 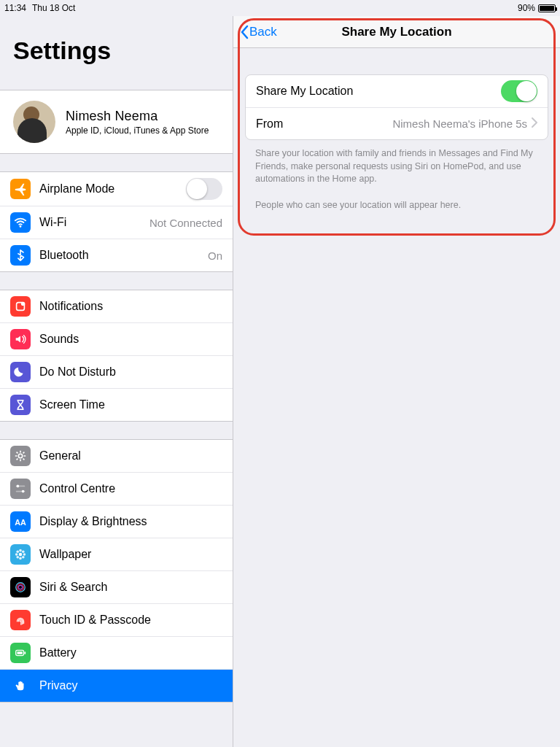 What do you see at coordinates (117, 356) in the screenshot?
I see `notifications-section: NotificationsSoundsDo Not DisturbScreen …` at bounding box center [117, 356].